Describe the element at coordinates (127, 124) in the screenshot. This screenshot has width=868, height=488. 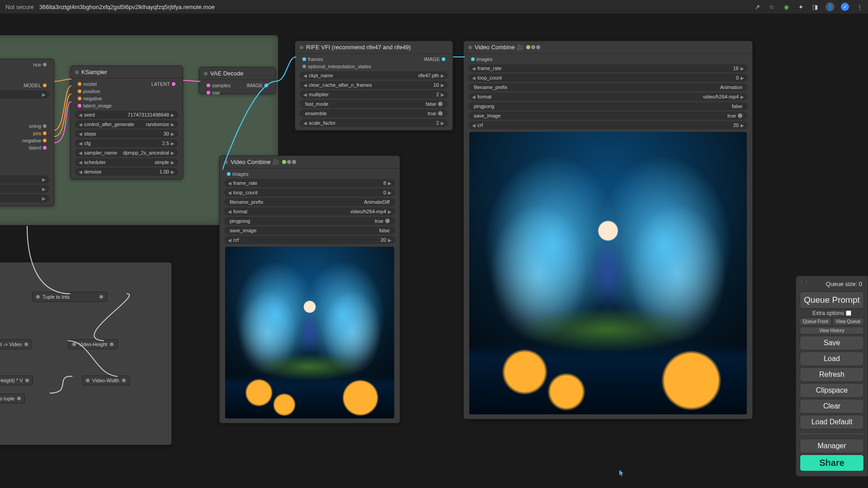
I see `control-after-generate-widget: ◀control_after_generaterandomize▶` at that location.